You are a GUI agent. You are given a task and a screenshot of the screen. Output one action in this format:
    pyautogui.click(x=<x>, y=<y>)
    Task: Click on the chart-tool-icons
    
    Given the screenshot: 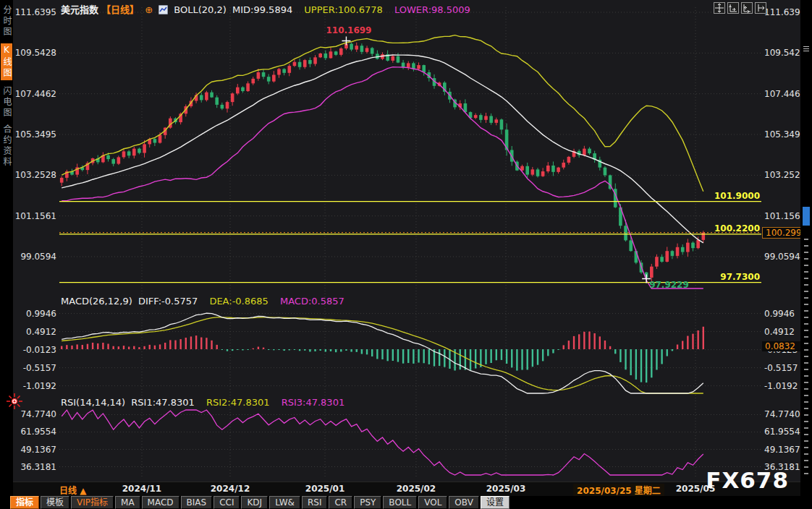 What is the action you would take?
    pyautogui.click(x=740, y=8)
    